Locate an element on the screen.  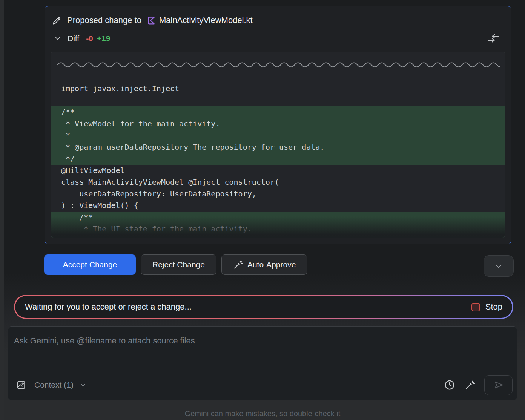
stop-label: Stop is located at coordinates (494, 307).